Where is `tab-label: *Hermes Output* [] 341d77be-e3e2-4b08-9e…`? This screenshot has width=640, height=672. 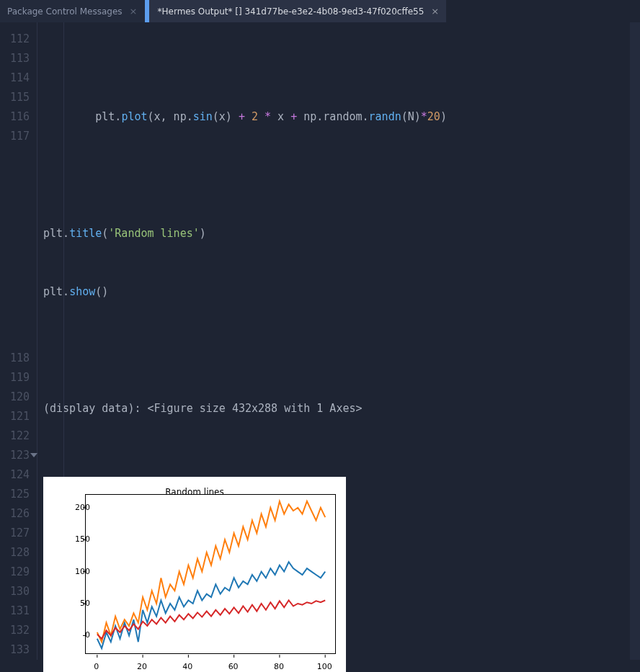
tab-label: *Hermes Output* [] 341d77be-e3e2-4b08-9e… is located at coordinates (291, 12).